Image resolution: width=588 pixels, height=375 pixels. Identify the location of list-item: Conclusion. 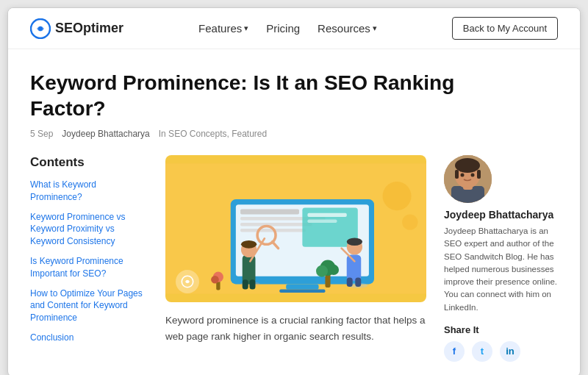
(89, 338).